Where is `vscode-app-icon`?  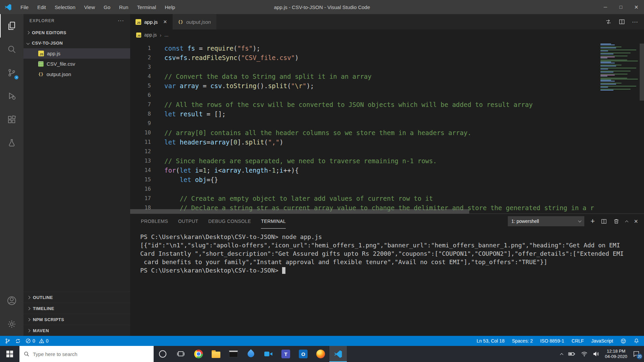 vscode-app-icon is located at coordinates (338, 354).